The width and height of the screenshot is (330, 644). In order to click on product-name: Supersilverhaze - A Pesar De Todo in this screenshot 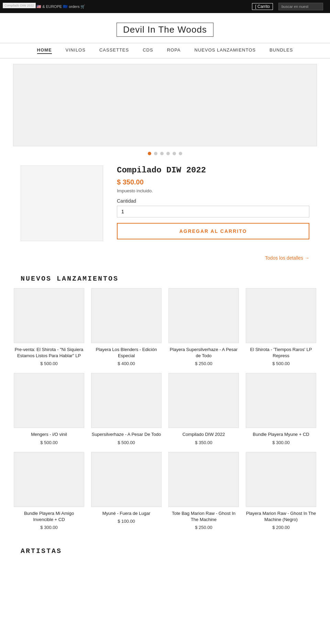, I will do `click(126, 434)`.